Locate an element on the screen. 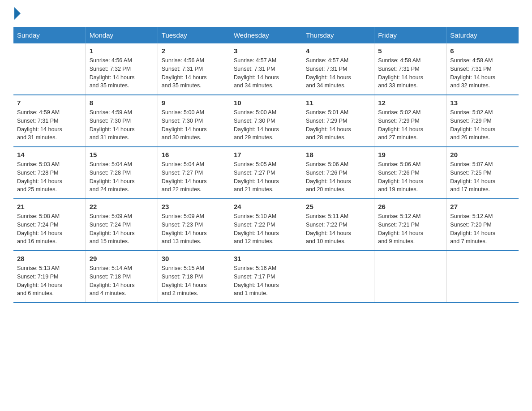  day-info: Sunrise: 4:56 AM Sunset: 7:31 PM Dayligh… is located at coordinates (194, 73).